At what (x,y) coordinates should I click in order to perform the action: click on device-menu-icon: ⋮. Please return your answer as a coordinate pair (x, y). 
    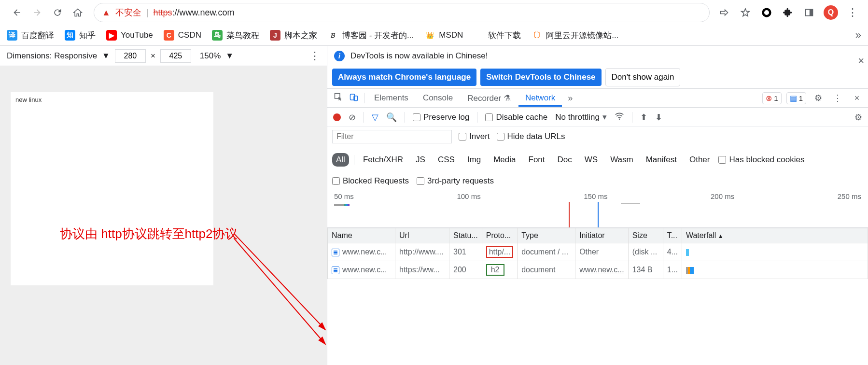
    Looking at the image, I should click on (315, 56).